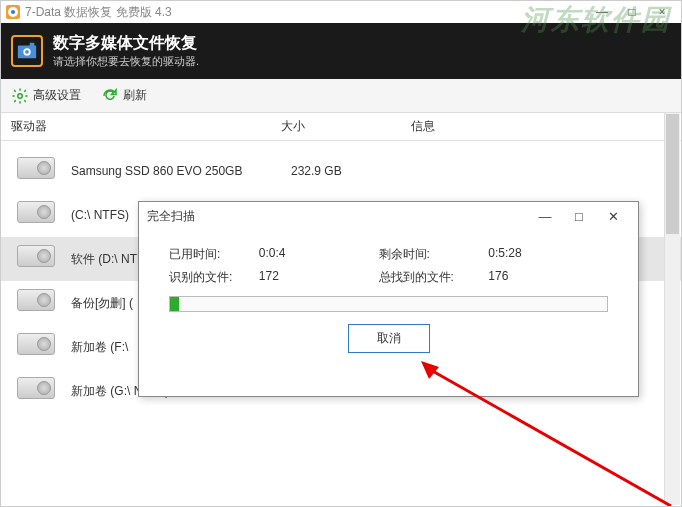 This screenshot has width=682, height=507. Describe the element at coordinates (341, 96) in the screenshot. I see `toolbar: 高级设置 刷新` at that location.